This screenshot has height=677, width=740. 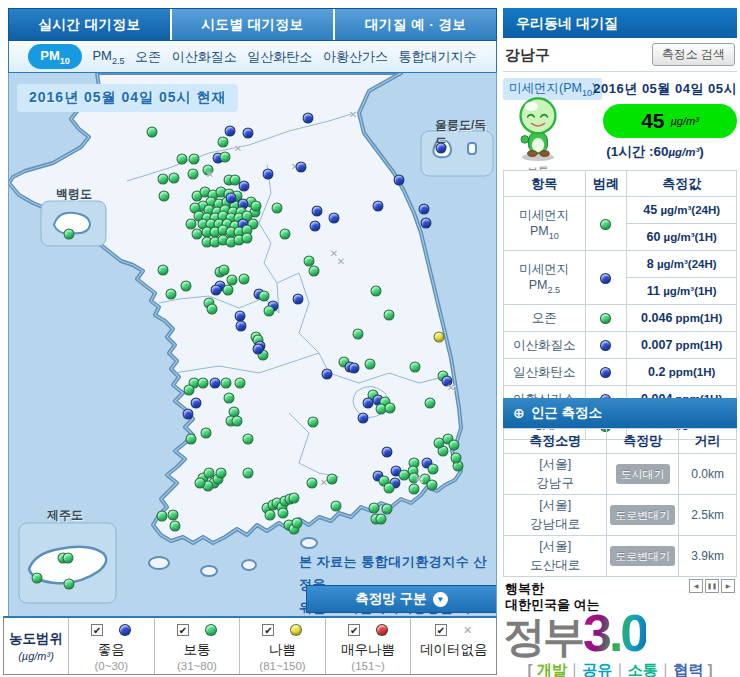 I want to click on pollutant-tab: PM2.5, so click(x=108, y=57).